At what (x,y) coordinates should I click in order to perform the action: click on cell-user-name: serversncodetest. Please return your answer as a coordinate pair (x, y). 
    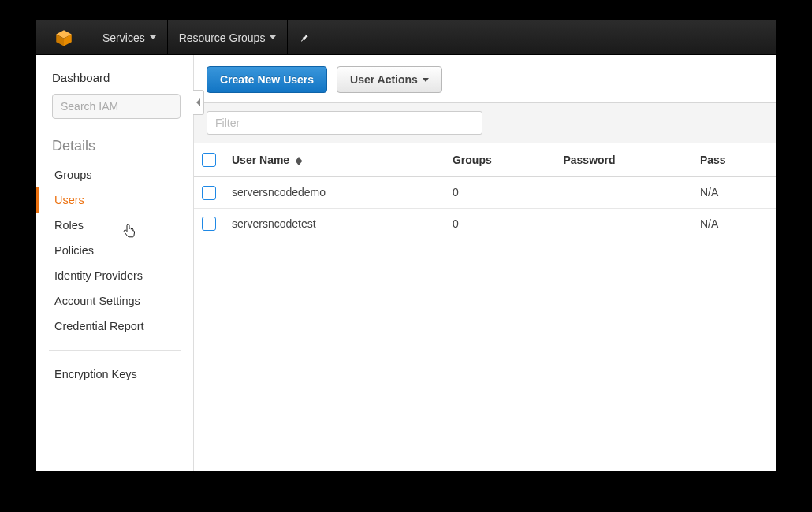
    Looking at the image, I should click on (334, 224).